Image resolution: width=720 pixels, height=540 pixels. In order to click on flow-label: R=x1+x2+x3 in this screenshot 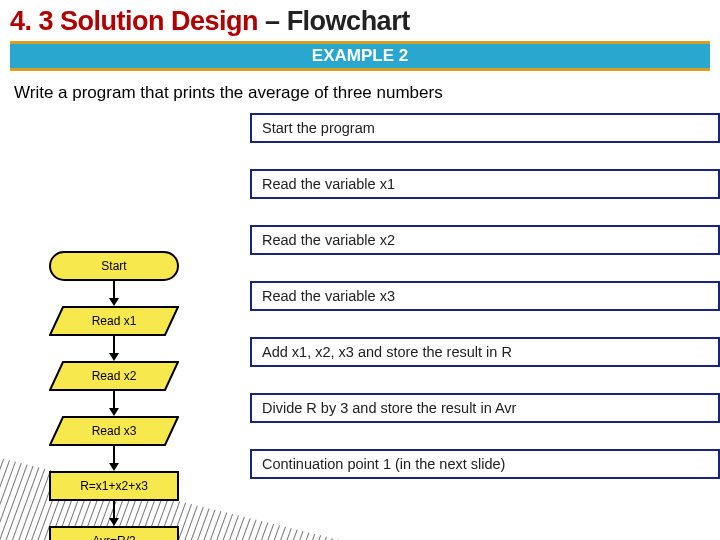, I will do `click(114, 486)`.